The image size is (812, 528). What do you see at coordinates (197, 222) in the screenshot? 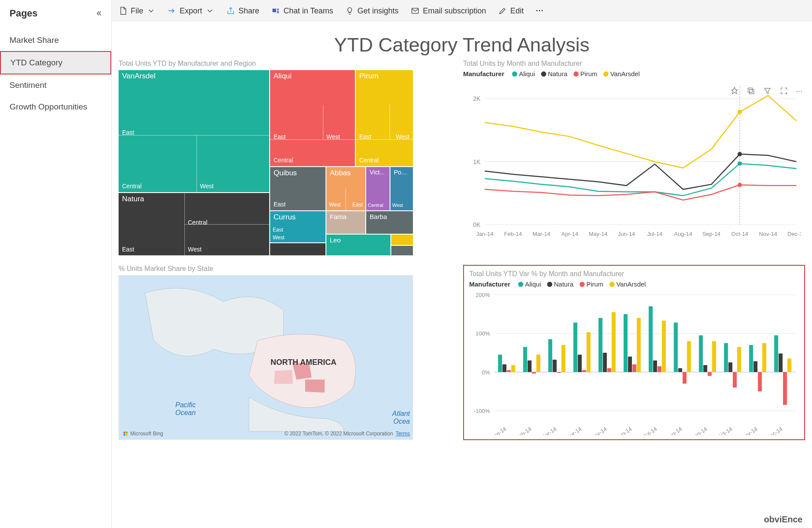
I see `tm-region: Central` at bounding box center [197, 222].